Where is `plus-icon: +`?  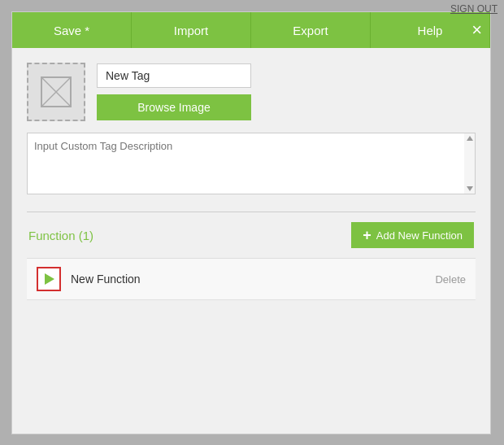 plus-icon: + is located at coordinates (367, 235).